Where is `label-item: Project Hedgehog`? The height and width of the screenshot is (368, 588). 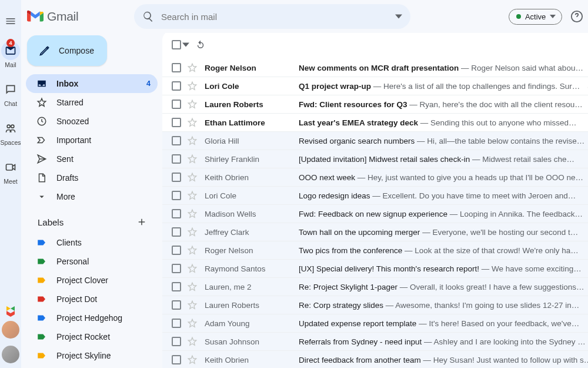
label-item: Project Hedgehog is located at coordinates (92, 318).